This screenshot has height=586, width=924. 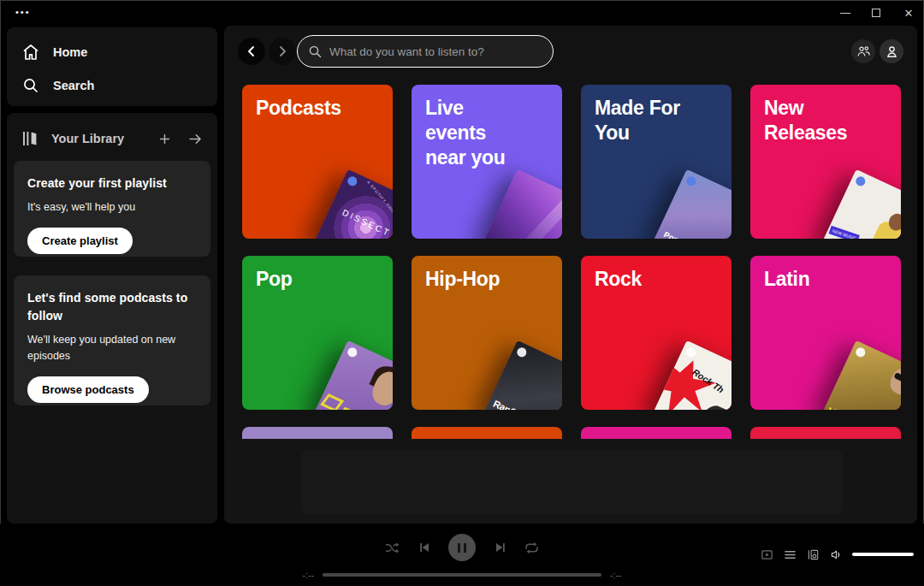 What do you see at coordinates (459, 548) in the screenshot?
I see `pause-icon` at bounding box center [459, 548].